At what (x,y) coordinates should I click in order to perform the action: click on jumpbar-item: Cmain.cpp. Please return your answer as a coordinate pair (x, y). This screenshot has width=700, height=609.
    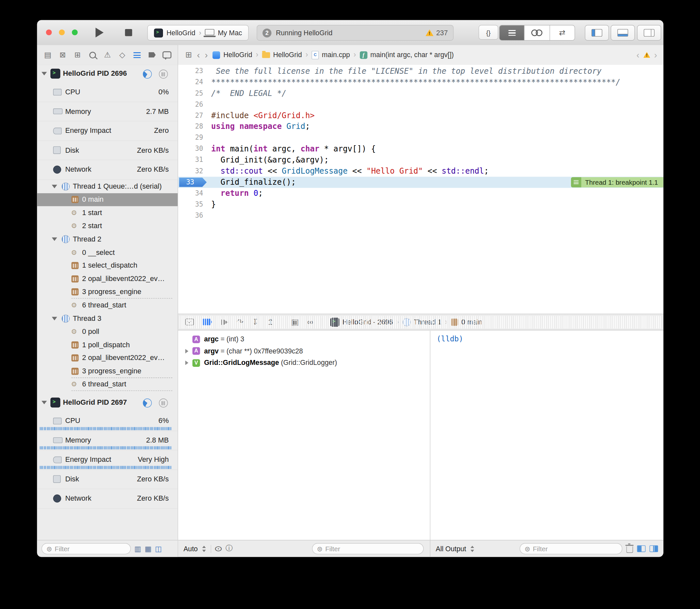
    Looking at the image, I should click on (330, 55).